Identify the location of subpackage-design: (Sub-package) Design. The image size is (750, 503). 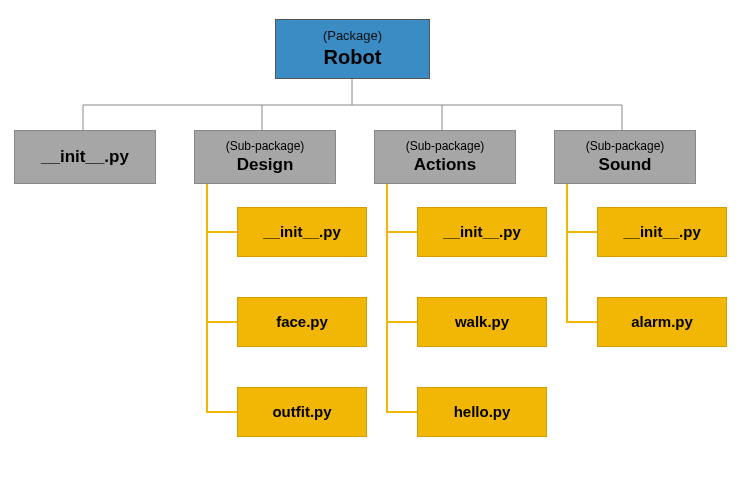
(265, 157).